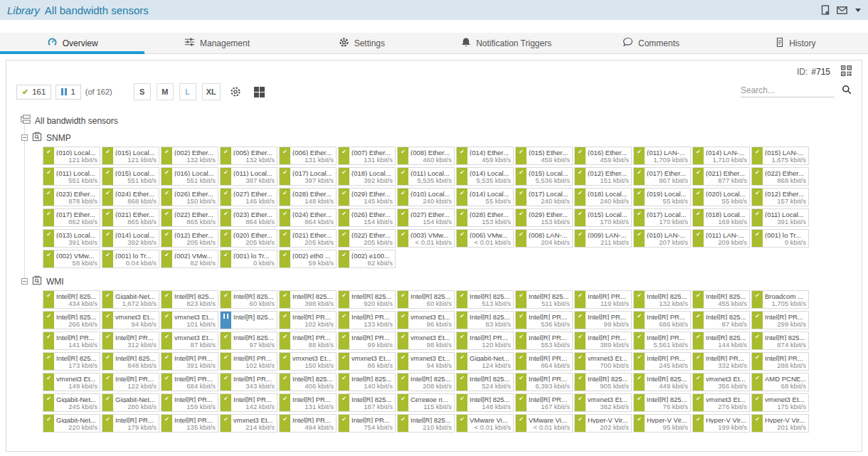  What do you see at coordinates (603, 238) in the screenshot?
I see `sensor-tile: ✔ (009) LAN-... 211 kbit/s` at bounding box center [603, 238].